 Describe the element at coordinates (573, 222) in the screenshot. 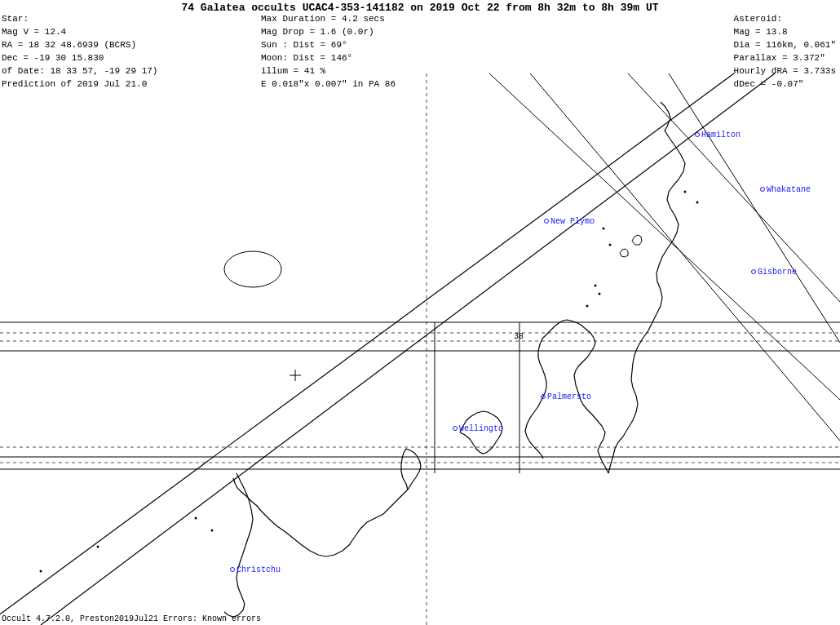

I see `svg-text: New Plymo` at that location.